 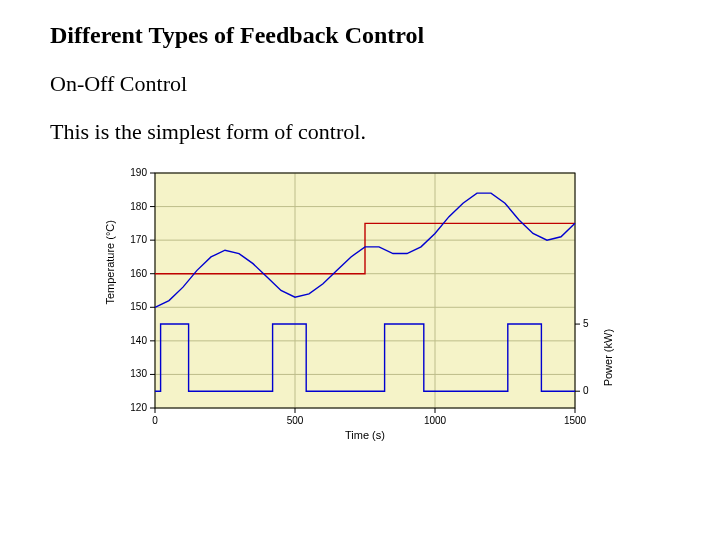 What do you see at coordinates (436, 420) in the screenshot?
I see `svg-text: 1000` at bounding box center [436, 420].